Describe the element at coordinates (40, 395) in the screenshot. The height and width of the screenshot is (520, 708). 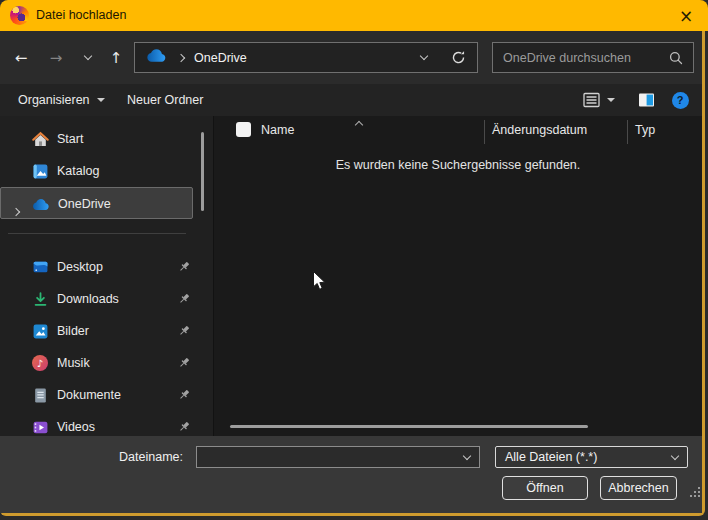
I see `documents-icon` at that location.